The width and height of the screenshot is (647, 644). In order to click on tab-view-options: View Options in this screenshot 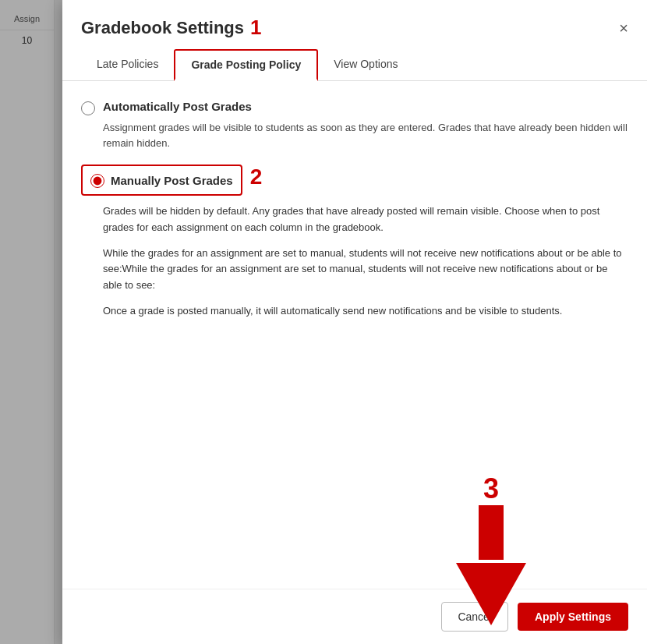, I will do `click(366, 65)`.